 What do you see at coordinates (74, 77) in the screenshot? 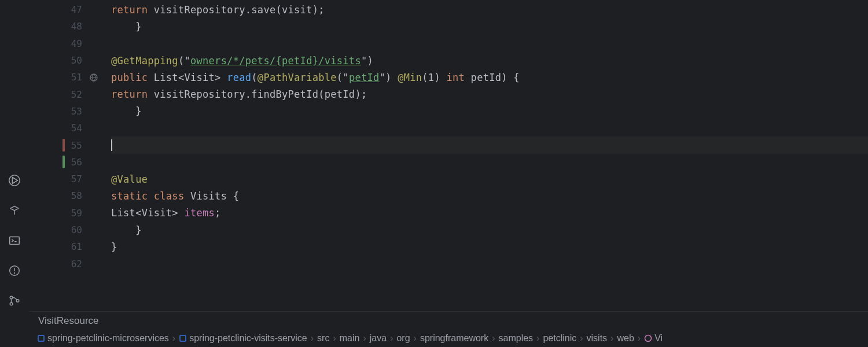
I see `line-number: 51` at bounding box center [74, 77].